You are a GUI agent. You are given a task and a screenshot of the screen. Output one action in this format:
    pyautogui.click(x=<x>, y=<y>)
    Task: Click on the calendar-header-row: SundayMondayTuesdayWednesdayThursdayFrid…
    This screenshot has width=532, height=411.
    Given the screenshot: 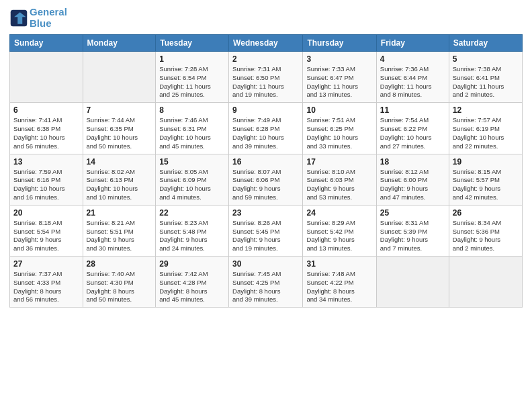 What is the action you would take?
    pyautogui.click(x=266, y=43)
    